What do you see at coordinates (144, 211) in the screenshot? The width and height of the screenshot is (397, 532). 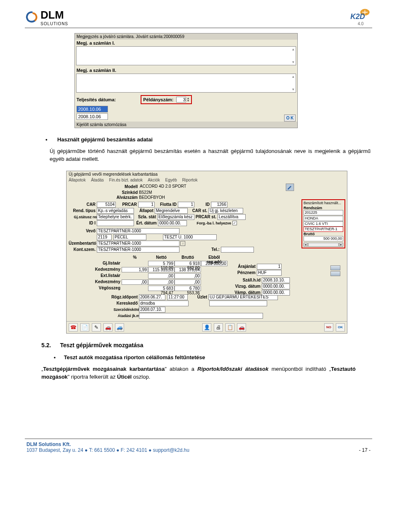 I see `allapot-label: Állapot` at bounding box center [144, 211].